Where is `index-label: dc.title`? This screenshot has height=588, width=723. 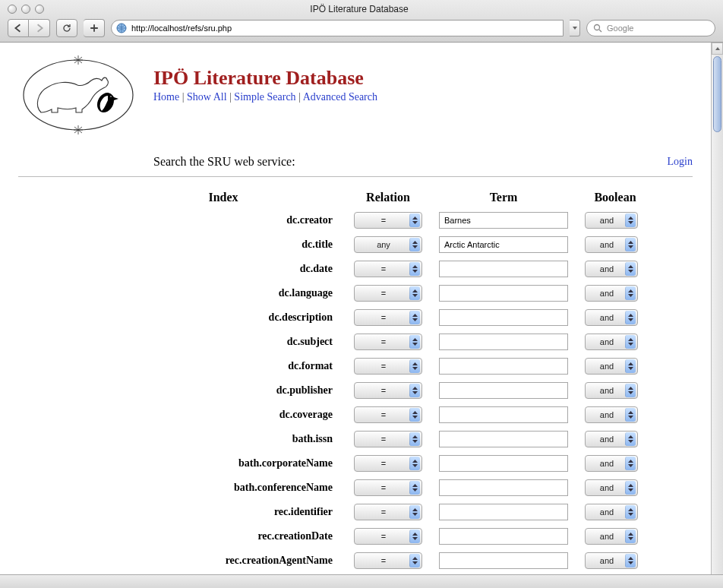
index-label: dc.title is located at coordinates (178, 245).